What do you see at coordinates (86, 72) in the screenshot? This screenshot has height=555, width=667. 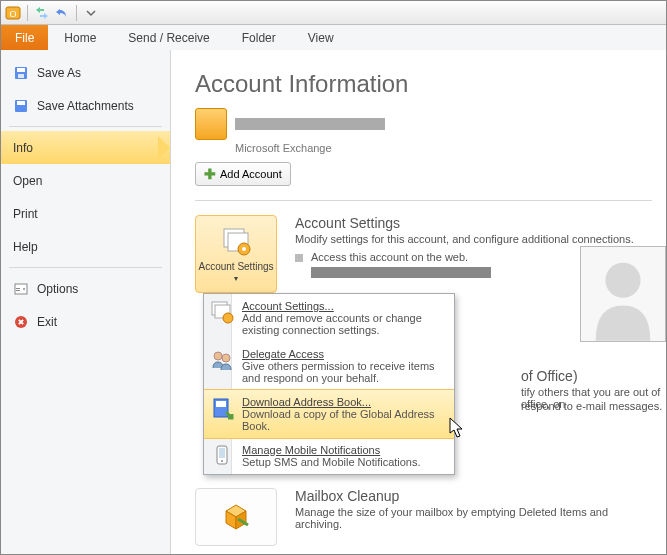 I see `sidebar-save-as: Save As` at bounding box center [86, 72].